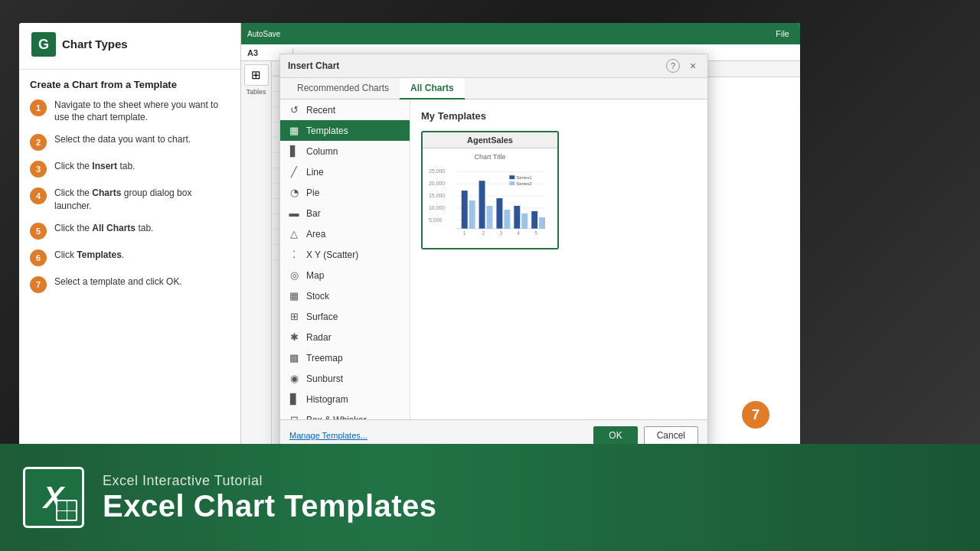 This screenshot has width=980, height=551. I want to click on svg-text: 25,000, so click(436, 171).